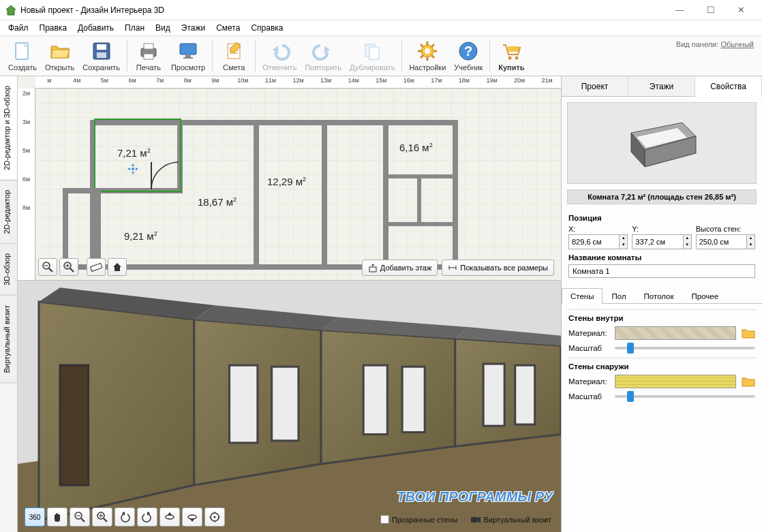  Describe the element at coordinates (710, 10) in the screenshot. I see `maximize-button: ☐` at that location.